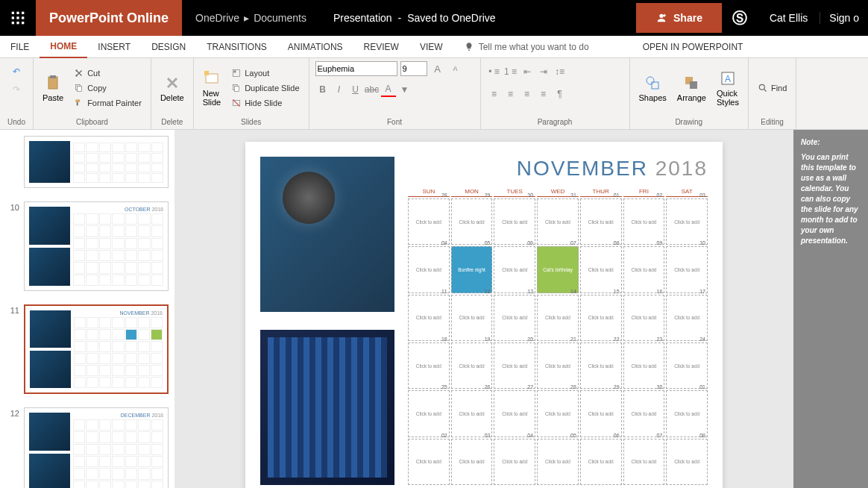 Image resolution: width=868 pixels, height=488 pixels. Describe the element at coordinates (511, 94) in the screenshot. I see `align-center-button: ≡` at that location.